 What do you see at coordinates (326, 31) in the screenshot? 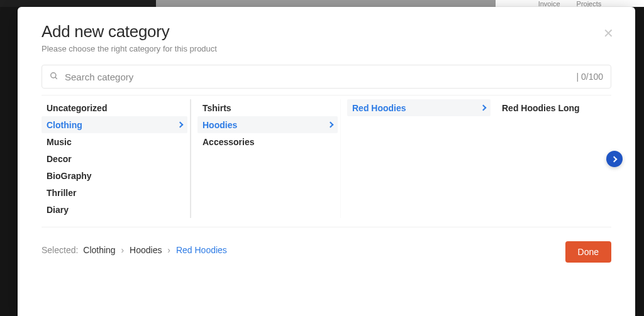
I see `modal-title: Add new category` at bounding box center [326, 31].